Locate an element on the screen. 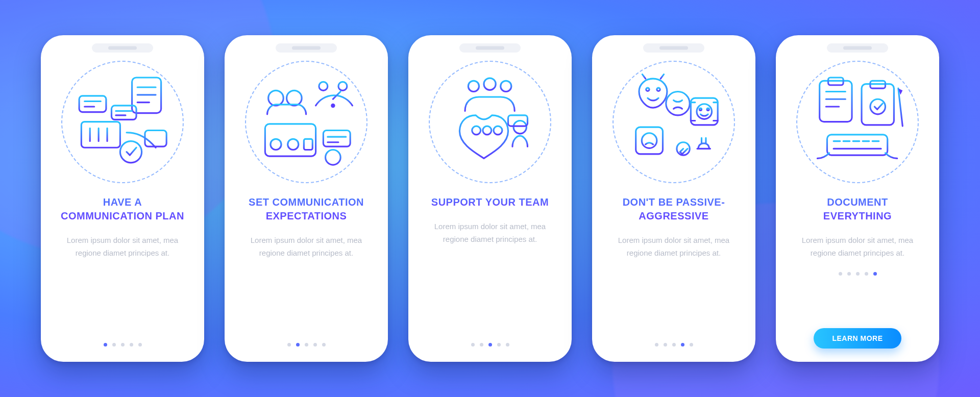  phone-support-team: SUPPORT YOUR TEAM Lorem ipsum dolor sit … is located at coordinates (490, 198).